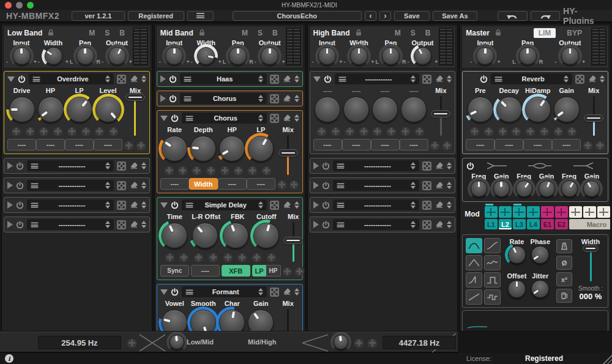 The image size is (612, 364). Describe the element at coordinates (474, 280) in the screenshot. I see `wave-exp-button` at that location.